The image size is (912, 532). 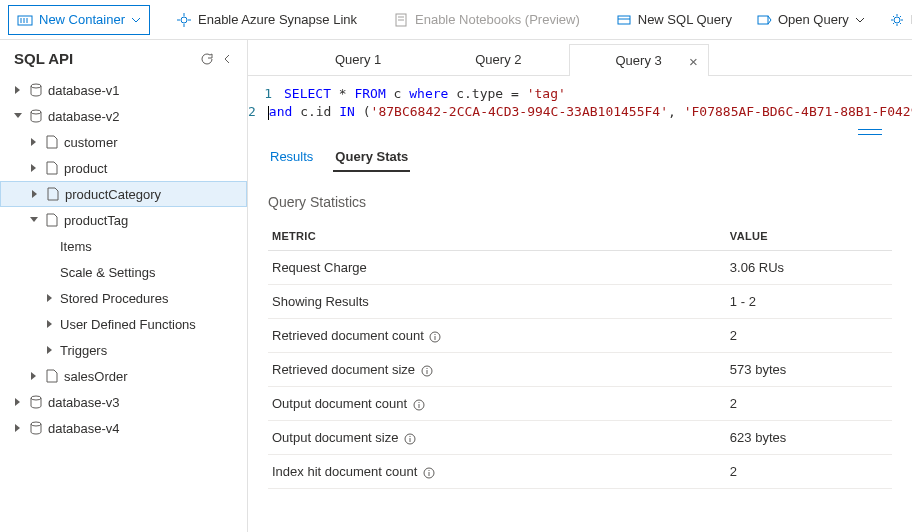 What do you see at coordinates (580, 268) in the screenshot?
I see `table-row: Request Charge3.06 RUs` at bounding box center [580, 268].